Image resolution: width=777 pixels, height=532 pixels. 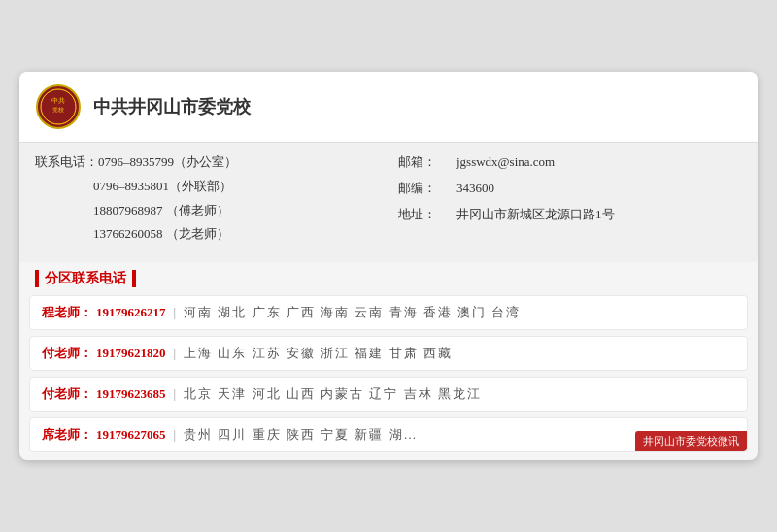 What do you see at coordinates (58, 101) in the screenshot?
I see `svg-text: 中共` at bounding box center [58, 101].